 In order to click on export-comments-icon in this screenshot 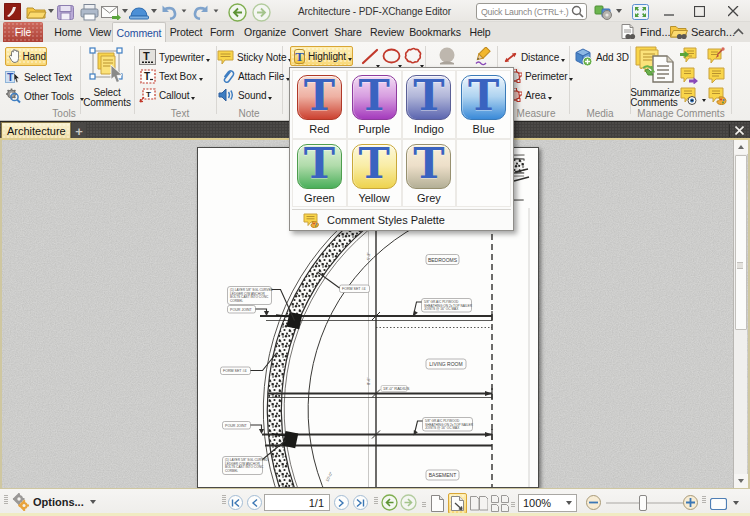, I will do `click(689, 76)`.